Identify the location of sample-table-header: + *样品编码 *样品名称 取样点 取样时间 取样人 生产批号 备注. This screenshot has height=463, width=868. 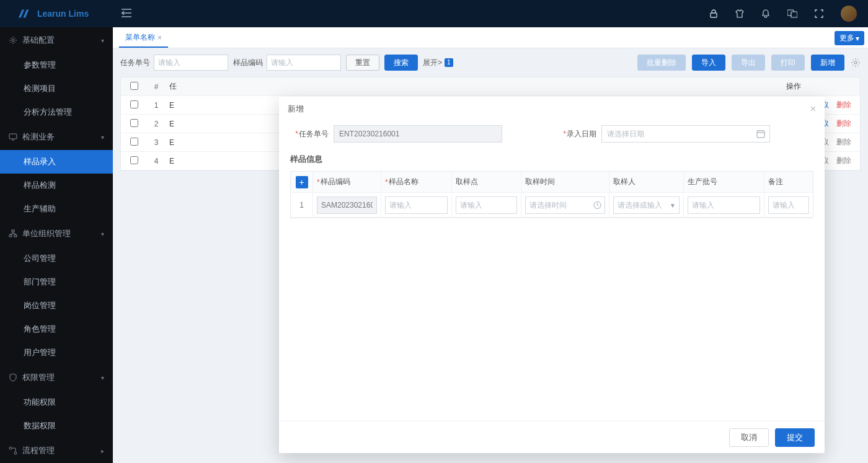
(552, 182).